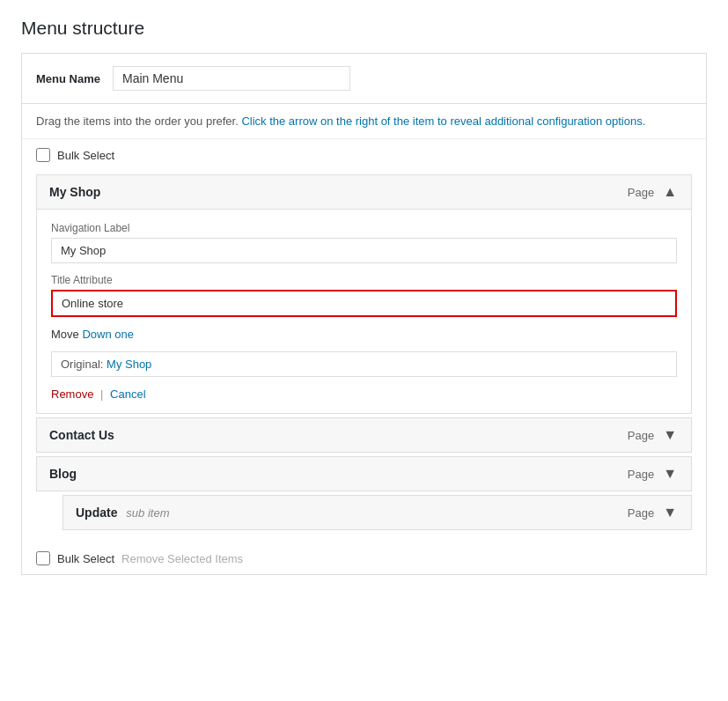 The image size is (728, 701). I want to click on top-bulk-select-label: Bulk Select, so click(86, 155).